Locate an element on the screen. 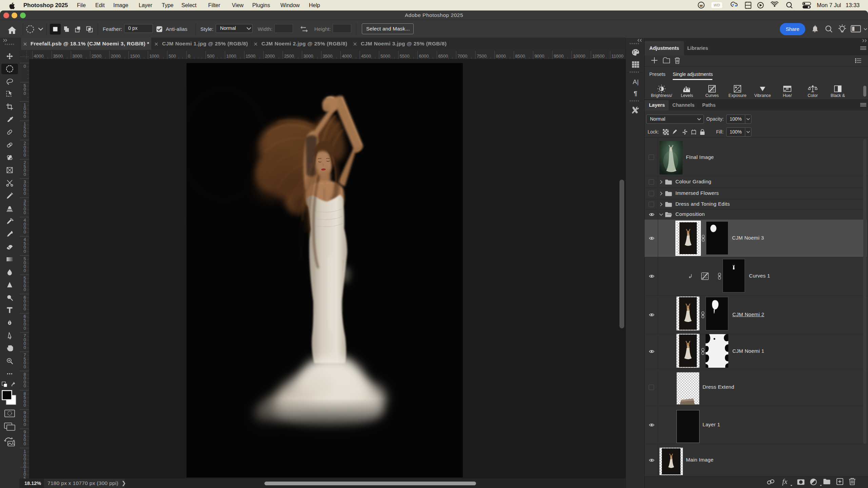 The width and height of the screenshot is (868, 488). svg-text: WD is located at coordinates (717, 5).